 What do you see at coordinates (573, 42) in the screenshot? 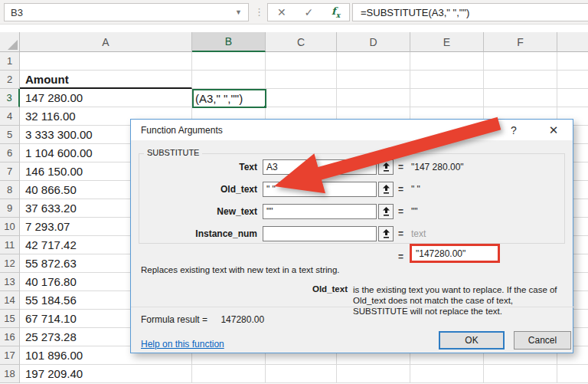
I see `column-header-partial` at bounding box center [573, 42].